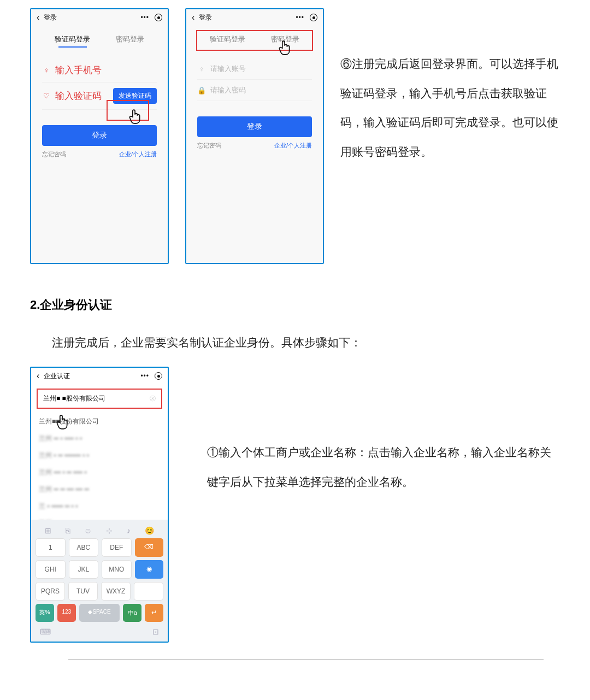 Image resolution: width=590 pixels, height=700 pixels. I want to click on status-bar: ‹ 企业认证 •••, so click(99, 376).